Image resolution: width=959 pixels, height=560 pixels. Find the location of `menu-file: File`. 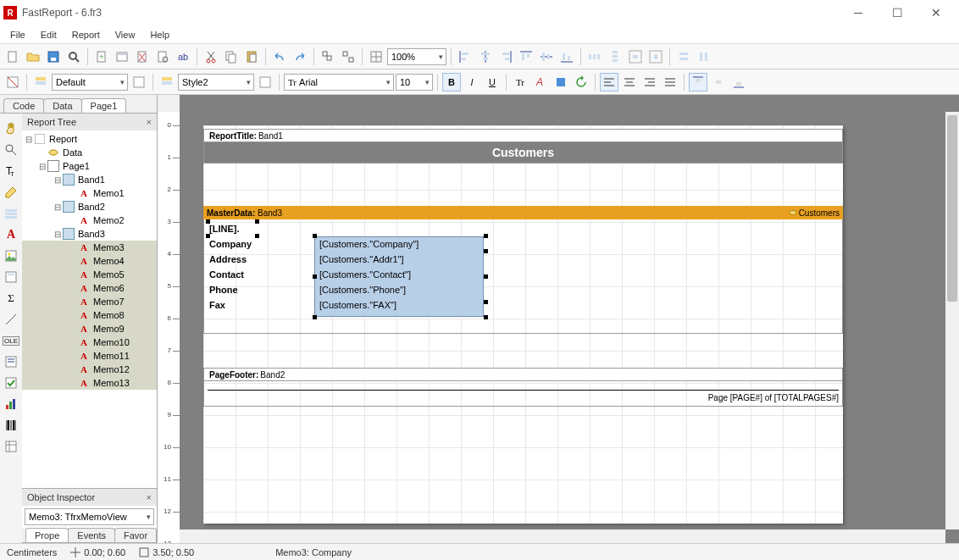

menu-file: File is located at coordinates (18, 35).